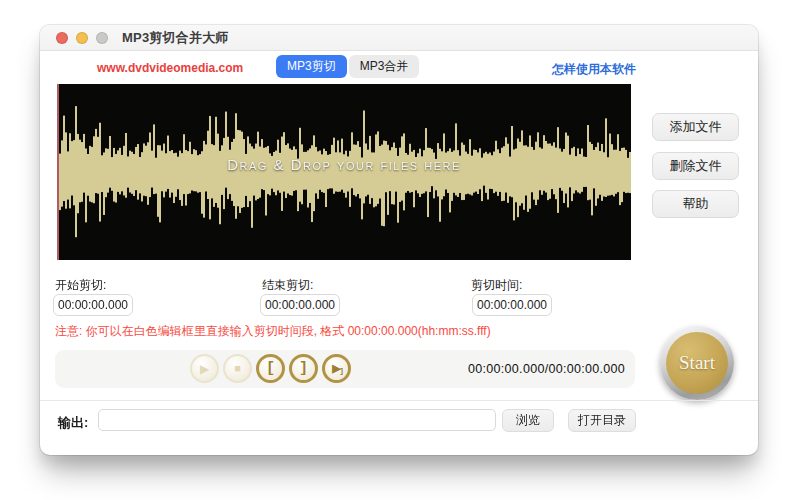 This screenshot has width=800, height=500. Describe the element at coordinates (80, 286) in the screenshot. I see `start-cut-label: 开始剪切:` at that location.